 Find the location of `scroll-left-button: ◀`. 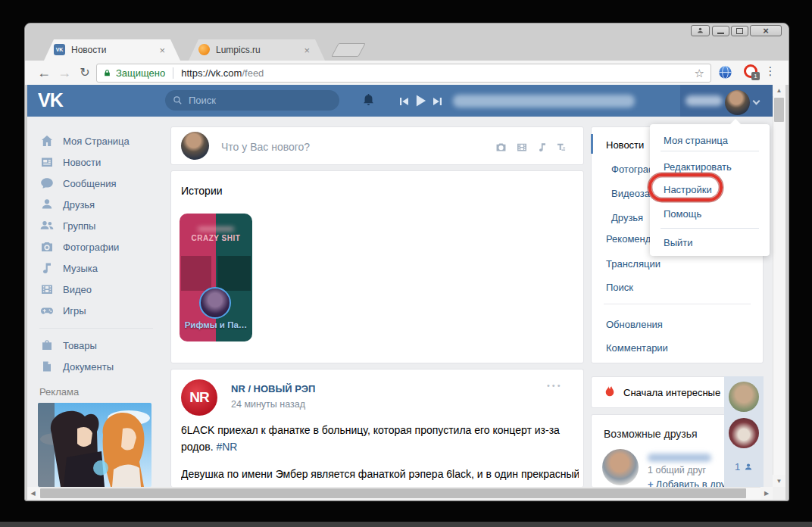

scroll-left-button: ◀ is located at coordinates (33, 494).